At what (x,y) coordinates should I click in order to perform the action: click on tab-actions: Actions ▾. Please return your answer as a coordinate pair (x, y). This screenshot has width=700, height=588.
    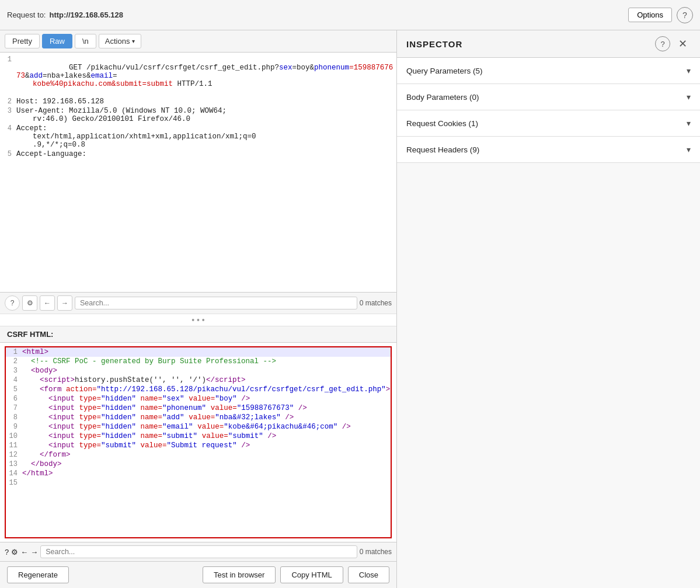
    Looking at the image, I should click on (120, 41).